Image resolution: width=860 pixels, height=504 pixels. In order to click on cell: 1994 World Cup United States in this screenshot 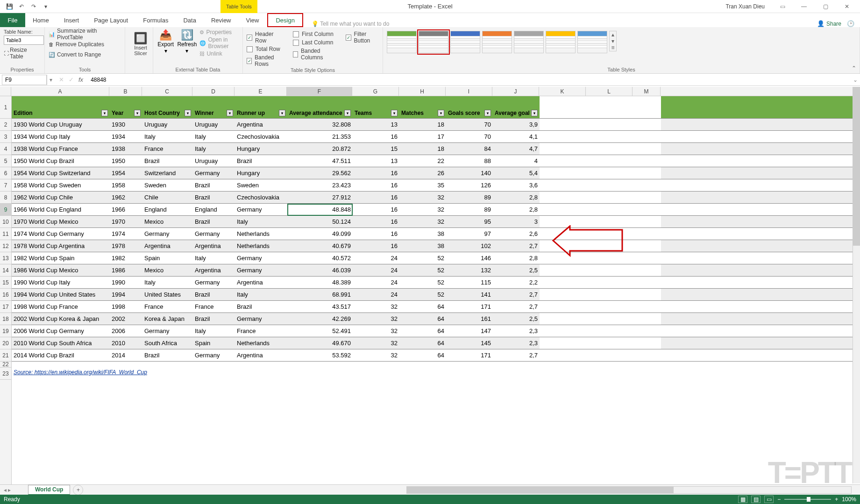, I will do `click(61, 294)`.